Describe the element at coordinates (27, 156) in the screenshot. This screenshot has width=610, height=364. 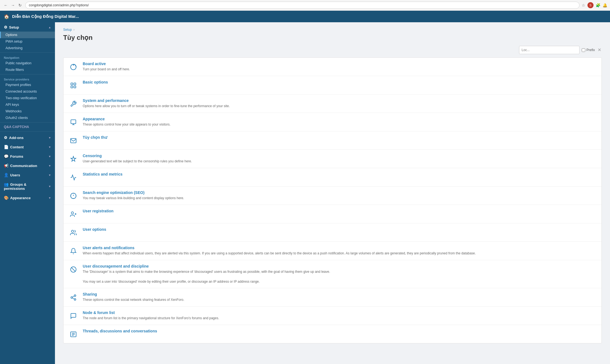
I see `forums-section-header: 💬Forums ▼` at that location.